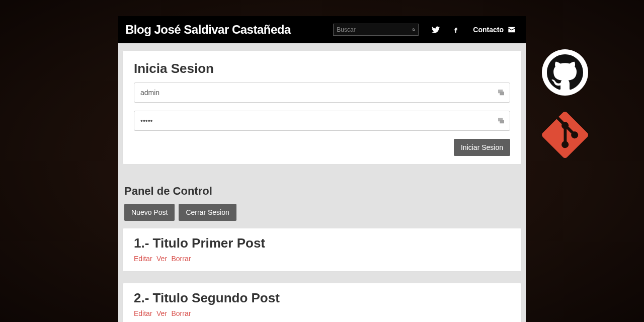  Describe the element at coordinates (322, 121) in the screenshot. I see `password-field-wrap` at that location.